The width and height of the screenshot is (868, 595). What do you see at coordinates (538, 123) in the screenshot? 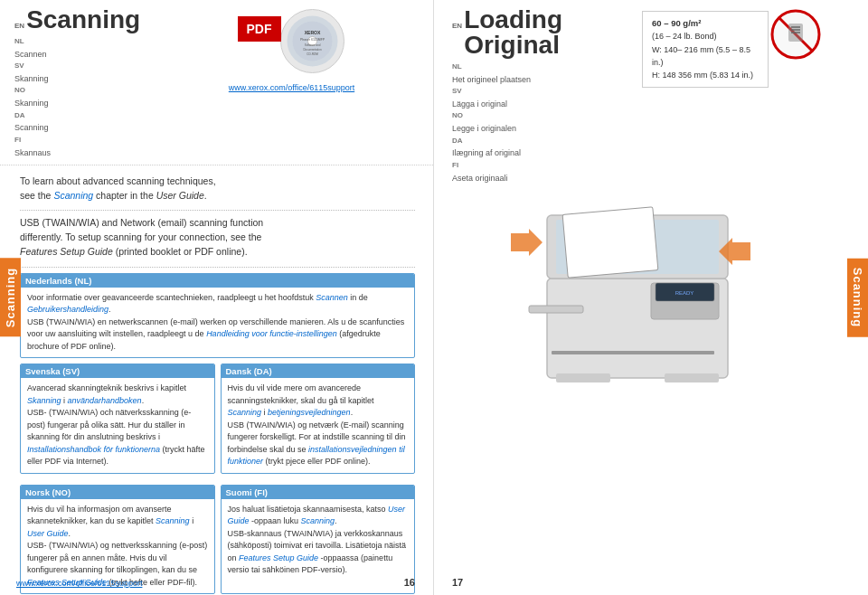
I see `lang-list-right: NLHet origineel plaatsen SVLägga i origi…` at bounding box center [538, 123].